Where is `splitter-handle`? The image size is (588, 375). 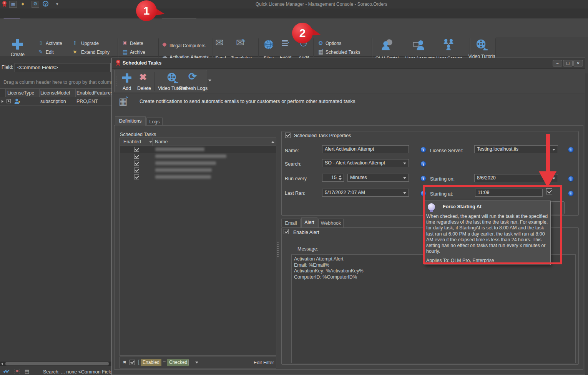
splitter-handle is located at coordinates (278, 250).